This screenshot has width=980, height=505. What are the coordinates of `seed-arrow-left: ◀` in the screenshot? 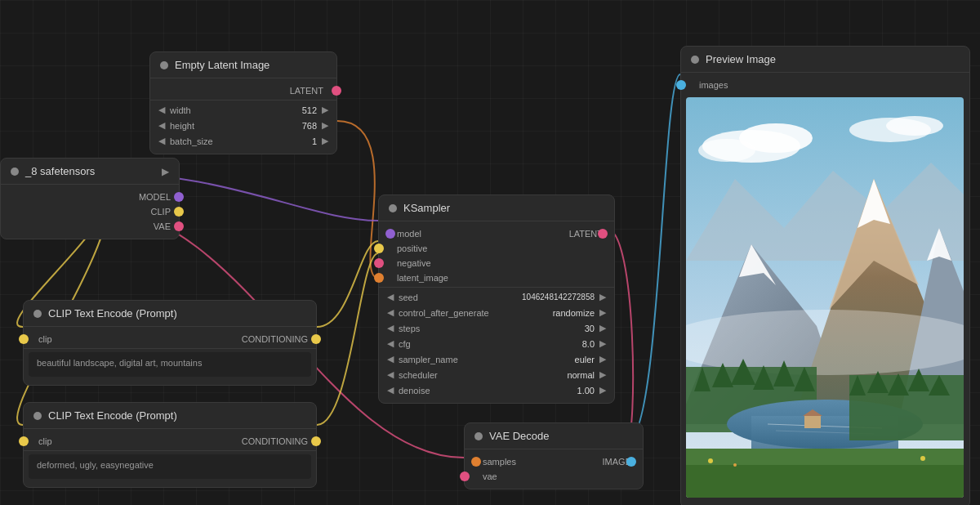 It's located at (390, 297).